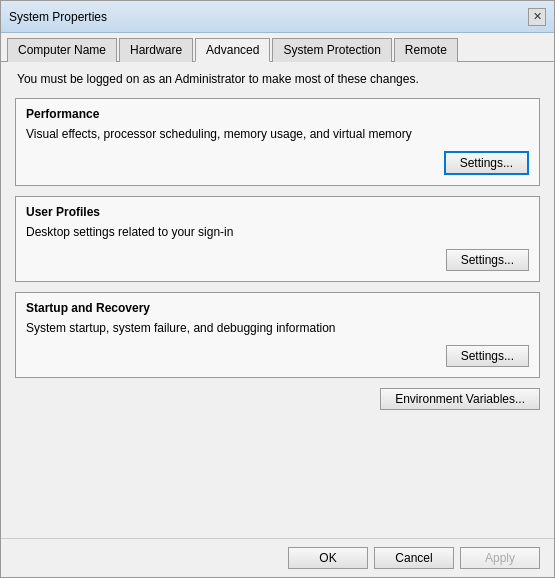 The height and width of the screenshot is (578, 555). I want to click on performance-settings-button: Settings..., so click(486, 163).